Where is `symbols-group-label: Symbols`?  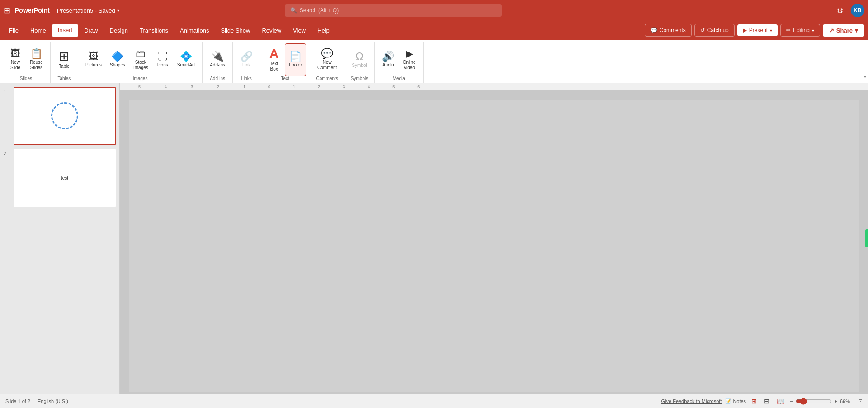
symbols-group-label: Symbols is located at coordinates (359, 79).